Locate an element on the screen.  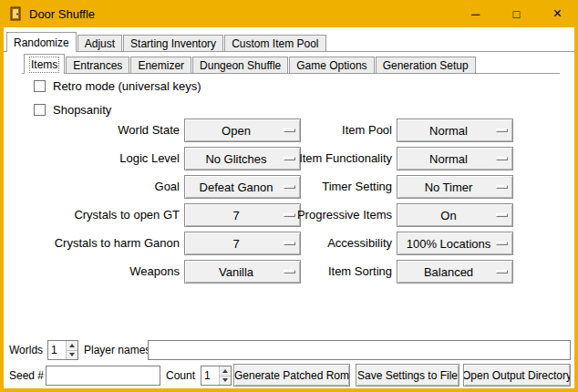
tab-starting-inventory: Starting Inventory is located at coordinates (173, 43).